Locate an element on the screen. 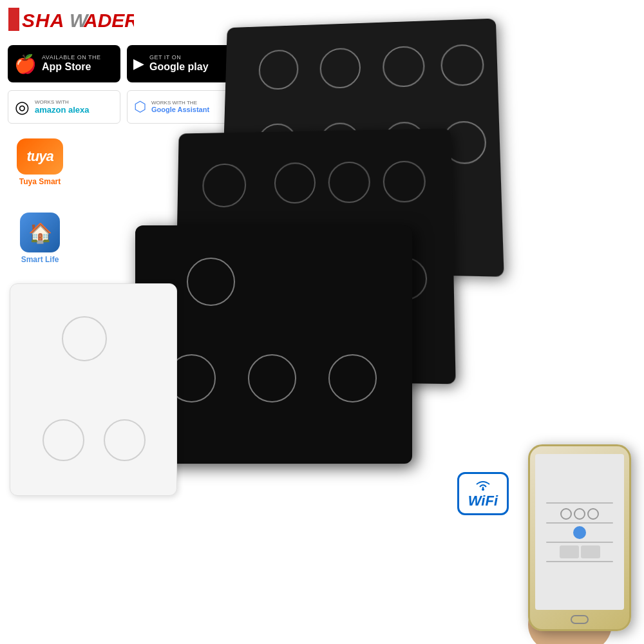 This screenshot has height=644, width=644. tuya-badge: tuya Tuya Smart is located at coordinates (40, 162).